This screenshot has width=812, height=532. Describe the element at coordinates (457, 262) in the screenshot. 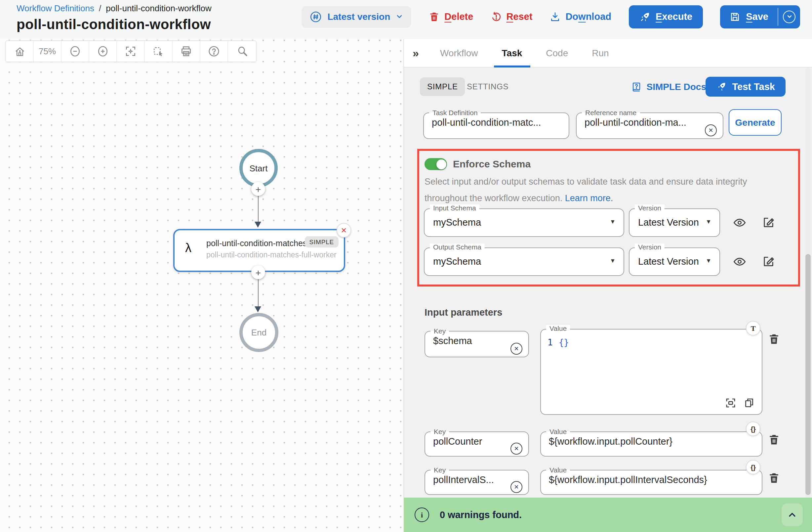

I see `output-schema-value: mySchema` at that location.